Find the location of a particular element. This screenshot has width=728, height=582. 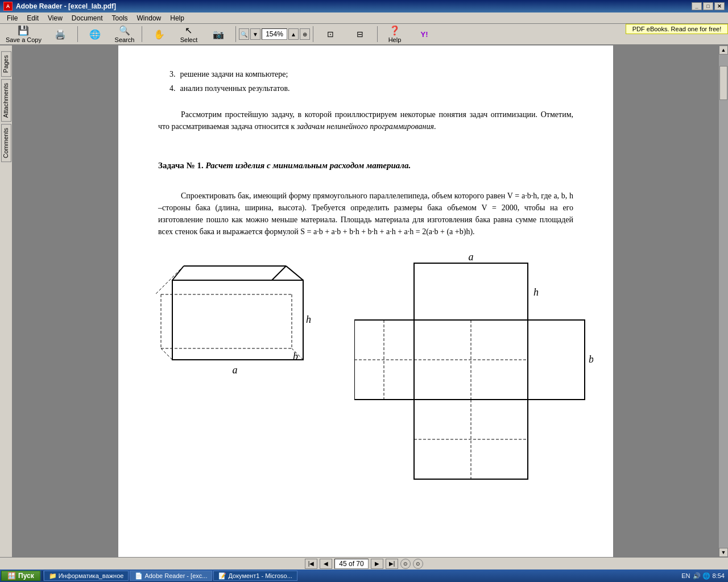

a-label-3d: a is located at coordinates (235, 371).